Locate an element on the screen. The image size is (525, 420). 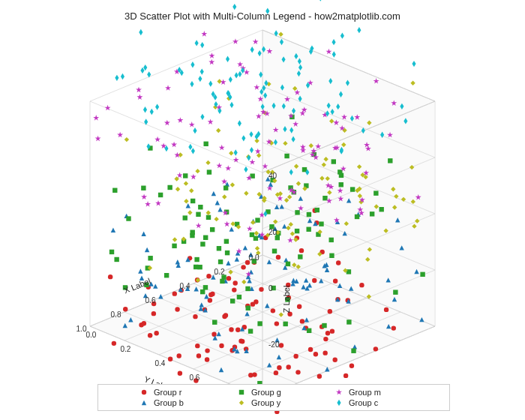
svg-text: 20 is located at coordinates (273, 232).